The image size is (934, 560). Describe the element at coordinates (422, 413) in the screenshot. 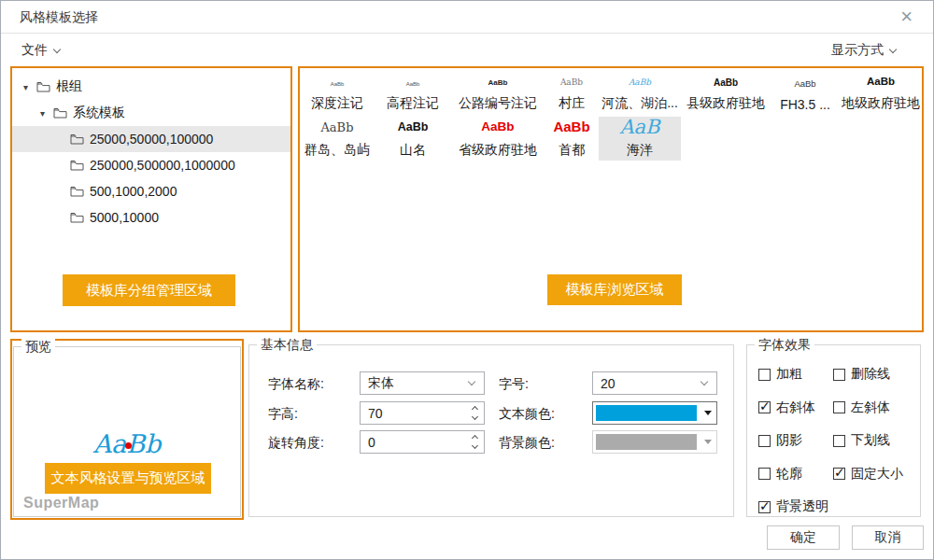

I see `char-height-stepper: 70` at that location.